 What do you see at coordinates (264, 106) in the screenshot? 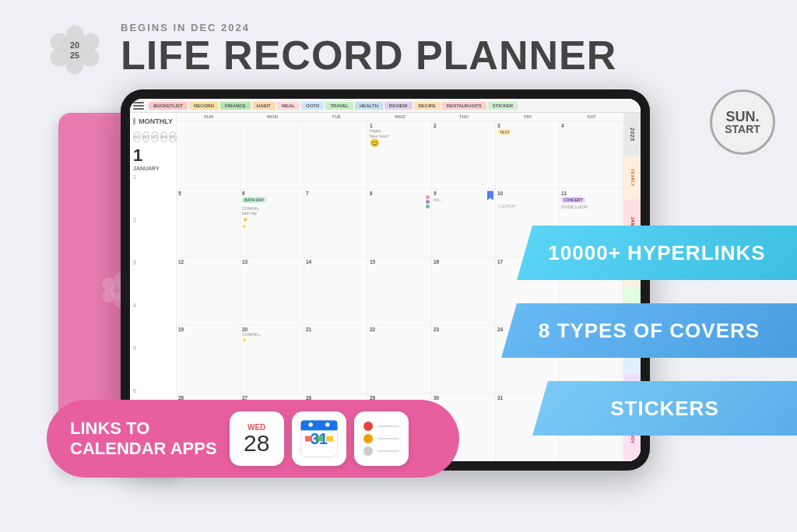
I see `tab-habit: HABIT` at bounding box center [264, 106].